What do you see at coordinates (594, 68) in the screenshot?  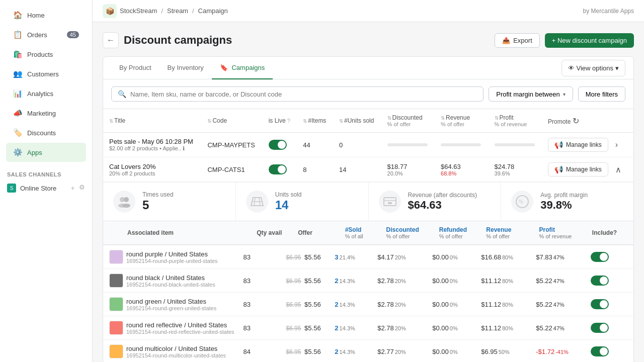 I see `view-options-button: 👁 View options ▾` at bounding box center [594, 68].